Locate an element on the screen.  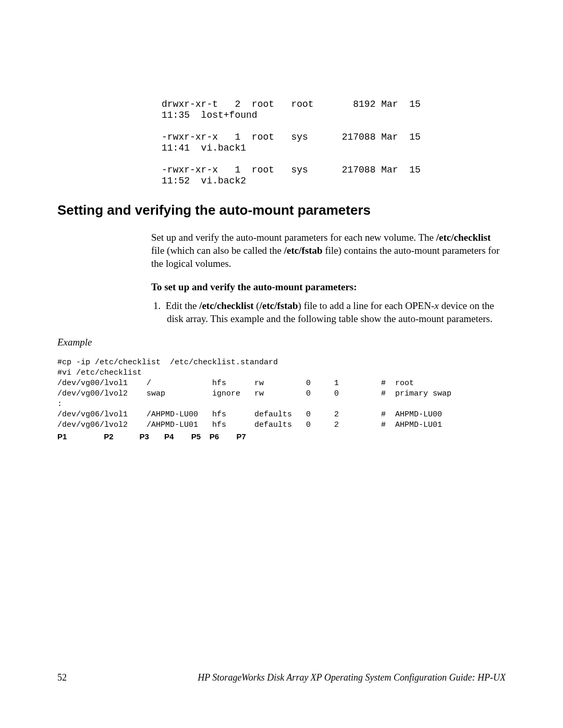
ls-output-block: drwxr-xr-t 2 root root 8192 Mar 15 11:35… is located at coordinates (334, 143).